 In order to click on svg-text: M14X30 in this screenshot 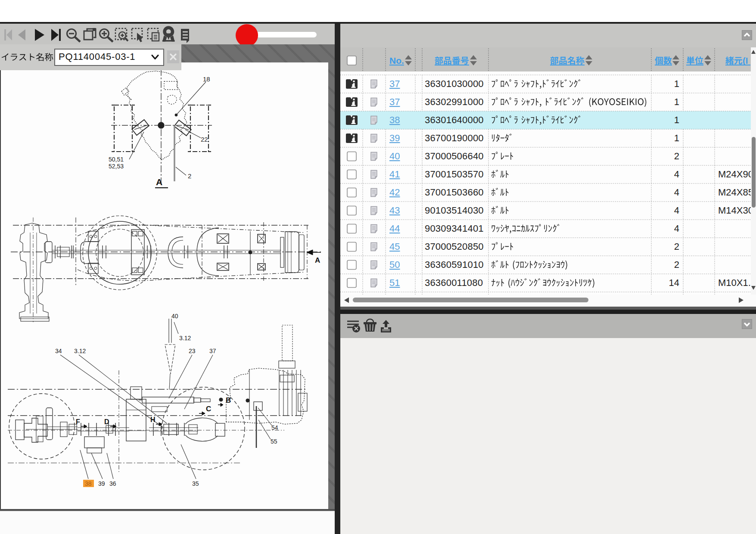, I will do `click(736, 210)`.